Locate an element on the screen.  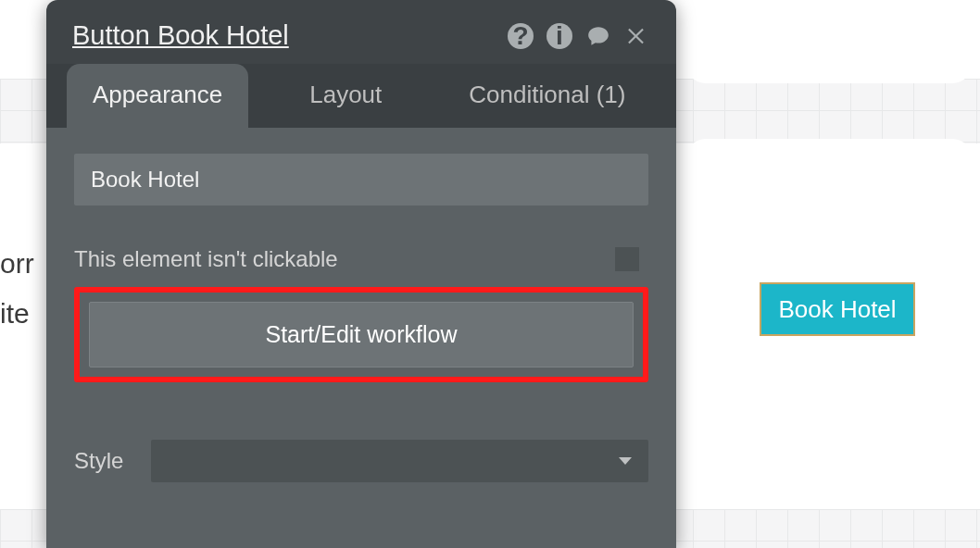
book-hotel-button: Book Hotel is located at coordinates (837, 309).